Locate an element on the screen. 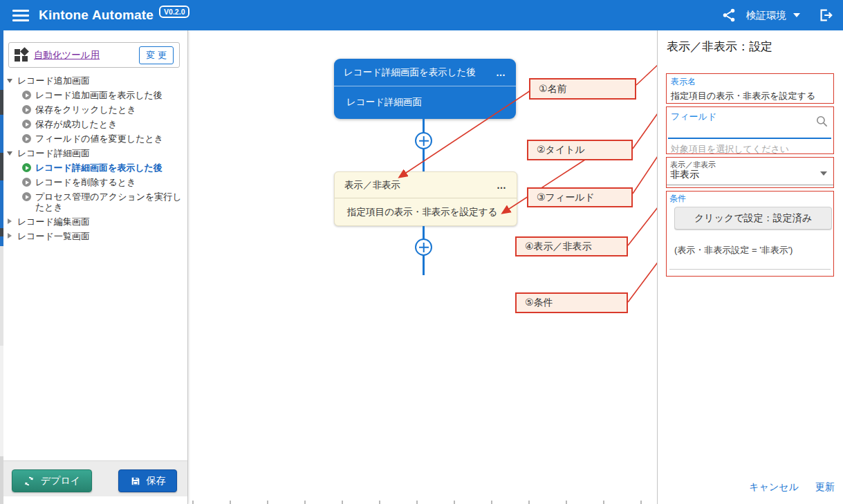 This screenshot has width=843, height=504. panel-title: 表示／非表示：設定 is located at coordinates (719, 47).